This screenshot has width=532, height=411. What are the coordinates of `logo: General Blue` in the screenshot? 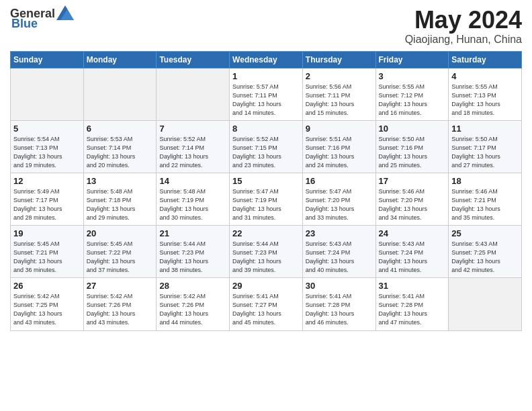 It's located at (42, 19).